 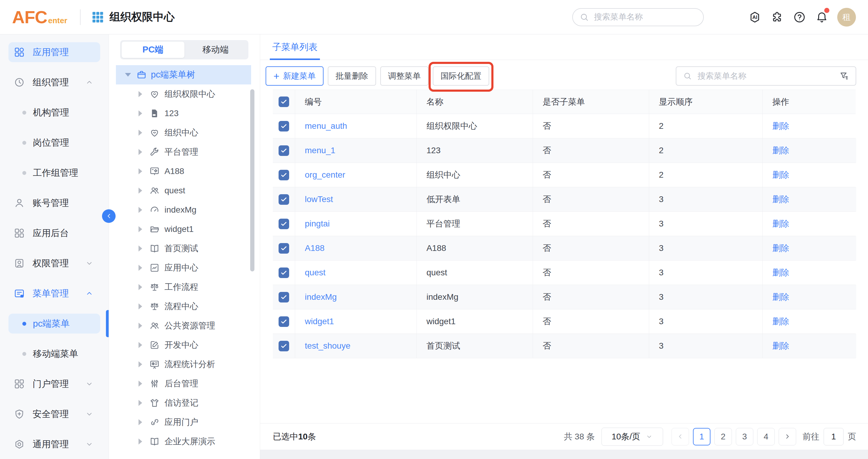 I want to click on sidebar-item-pc端菜单: pc端菜单, so click(x=54, y=323).